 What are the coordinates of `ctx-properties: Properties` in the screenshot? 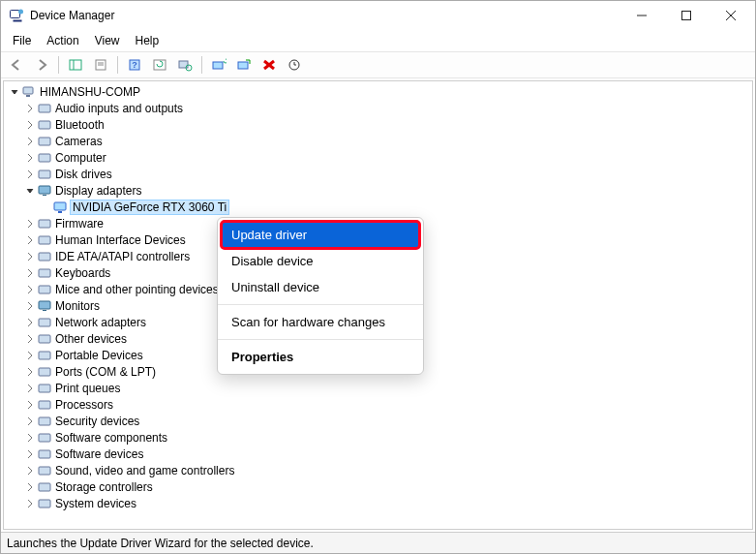 It's located at (320, 356).